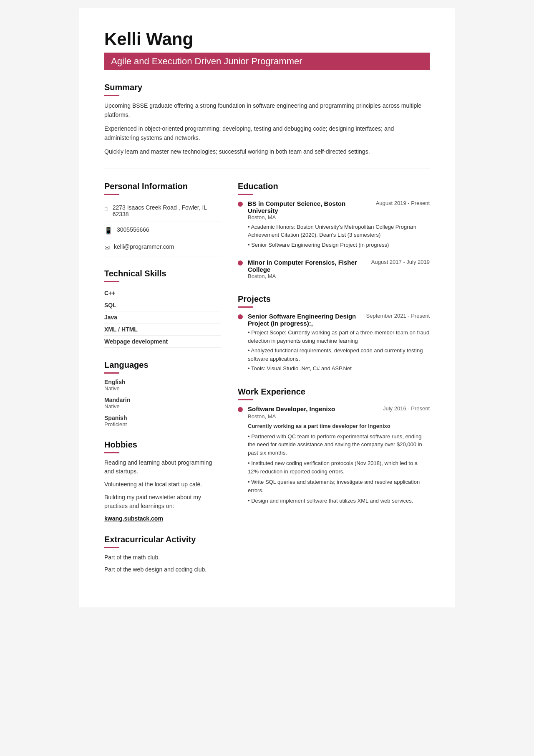 Image resolution: width=534 pixels, height=756 pixels. I want to click on project-bullet-1-1: • Project Scope: Currently working as pa…, so click(339, 336).